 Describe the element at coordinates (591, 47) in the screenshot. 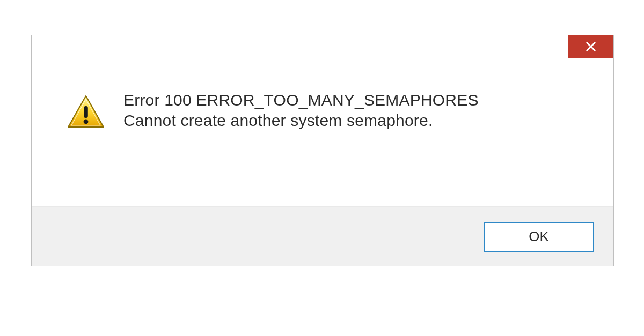

I see `close-icon` at that location.